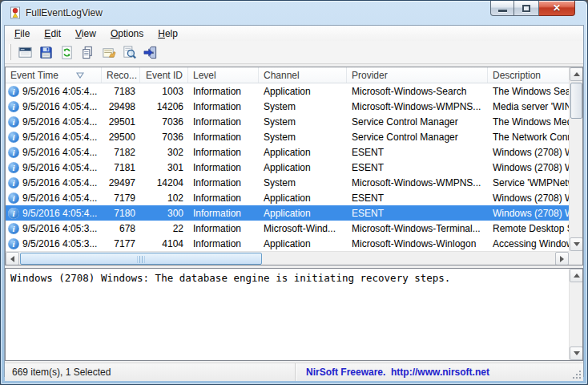 This screenshot has width=588, height=385. What do you see at coordinates (397, 372) in the screenshot?
I see `nirsoft-link: NirSoft Freeware. http://www.nirsoft.net` at bounding box center [397, 372].